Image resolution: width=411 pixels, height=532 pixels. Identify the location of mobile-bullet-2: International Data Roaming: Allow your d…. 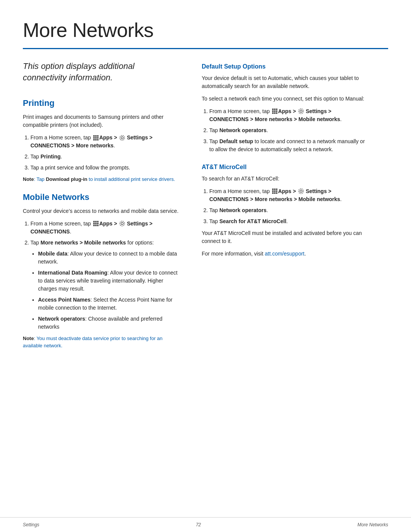
(108, 281).